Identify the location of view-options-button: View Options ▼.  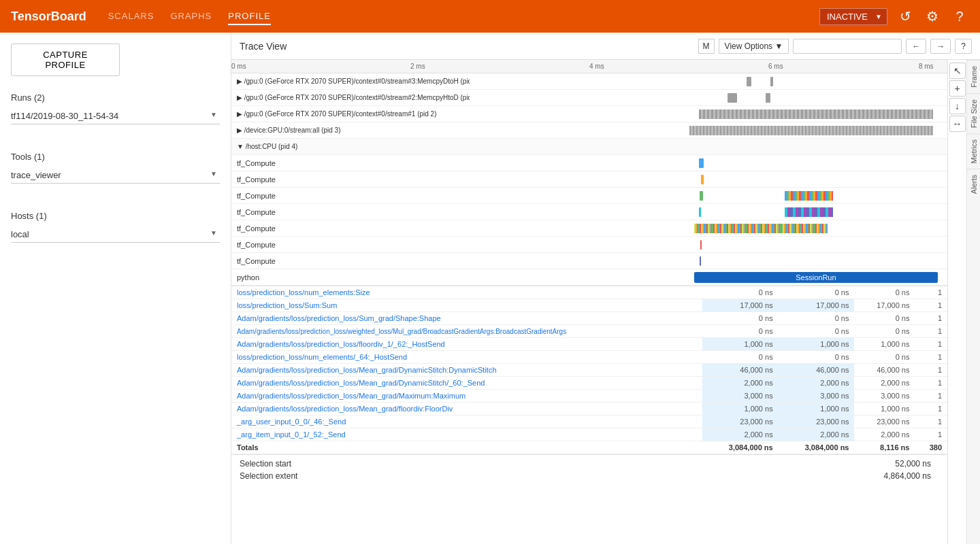
(754, 46).